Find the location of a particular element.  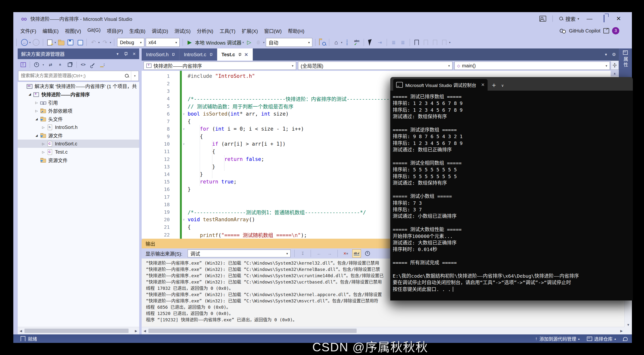

menu-item: 编辑(E) is located at coordinates (51, 31).